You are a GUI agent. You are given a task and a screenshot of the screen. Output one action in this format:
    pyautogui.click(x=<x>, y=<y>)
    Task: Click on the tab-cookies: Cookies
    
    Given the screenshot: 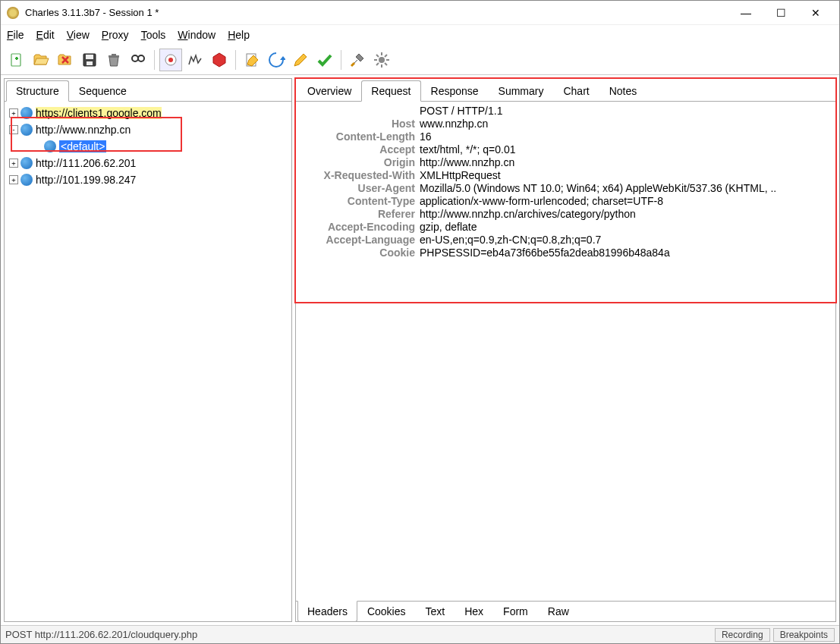 What is the action you would take?
    pyautogui.click(x=387, y=611)
    